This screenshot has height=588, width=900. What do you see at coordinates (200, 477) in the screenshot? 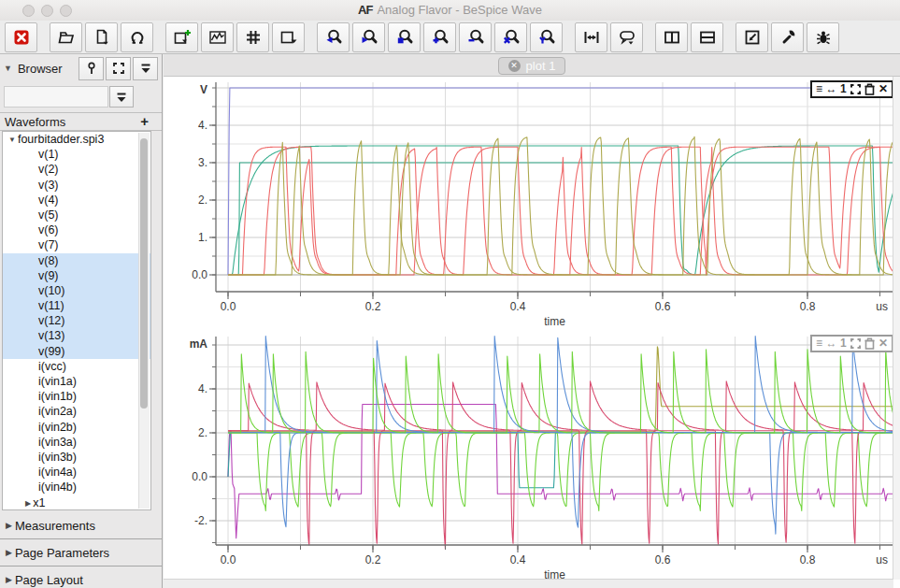
I see `svg-text: 0.0` at bounding box center [200, 477].